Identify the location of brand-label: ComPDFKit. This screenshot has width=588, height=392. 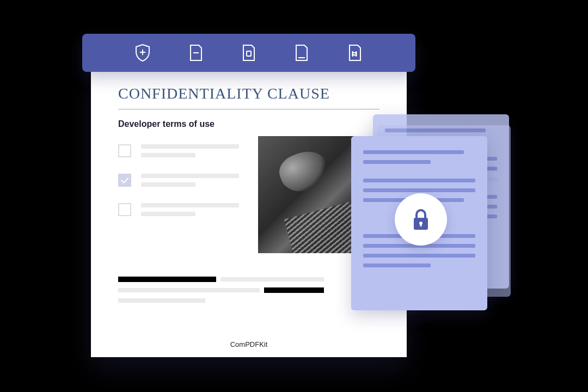
(249, 344).